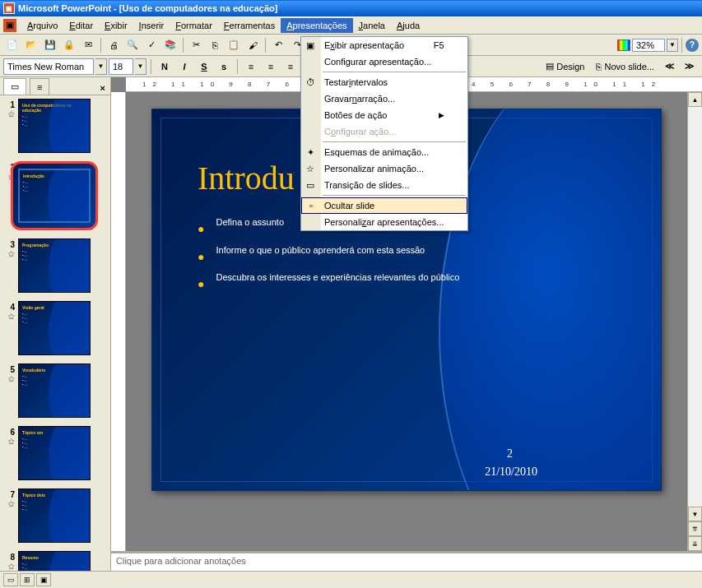 This screenshot has width=702, height=588. Describe the element at coordinates (407, 561) in the screenshot. I see `notes-area: Clique para adicionar anotações` at that location.